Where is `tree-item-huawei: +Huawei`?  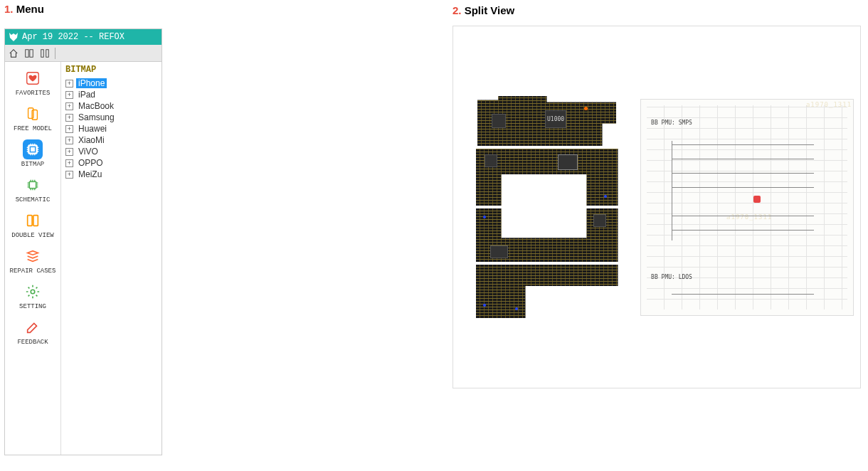 tree-item-huawei: +Huawei is located at coordinates (111, 129).